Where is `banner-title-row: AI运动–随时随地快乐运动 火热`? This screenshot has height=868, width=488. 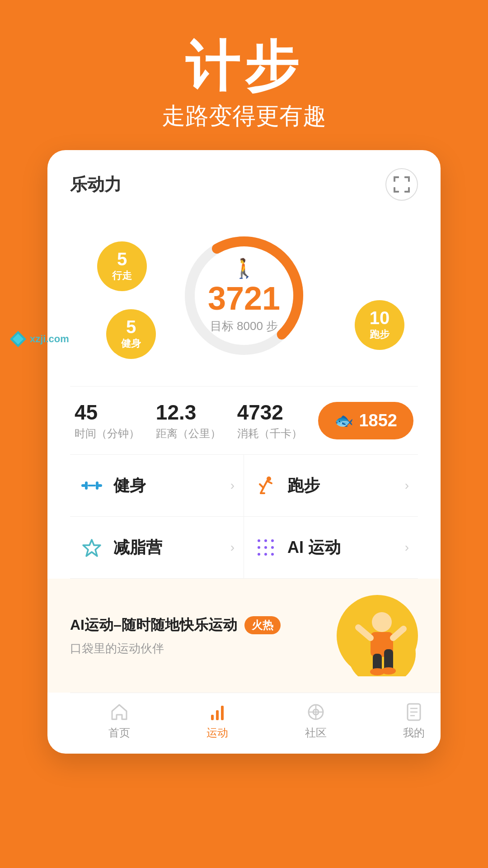 banner-title-row: AI运动–随时随地快乐运动 火热 is located at coordinates (175, 625).